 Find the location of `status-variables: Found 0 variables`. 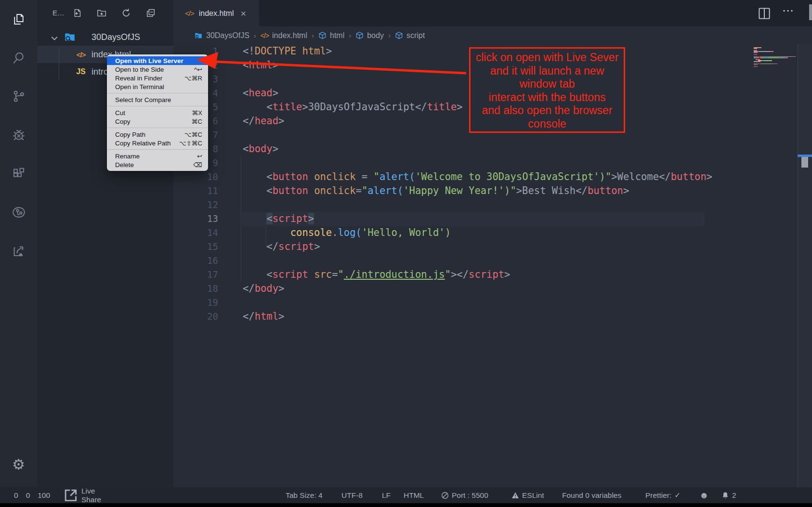

status-variables: Found 0 variables is located at coordinates (591, 495).